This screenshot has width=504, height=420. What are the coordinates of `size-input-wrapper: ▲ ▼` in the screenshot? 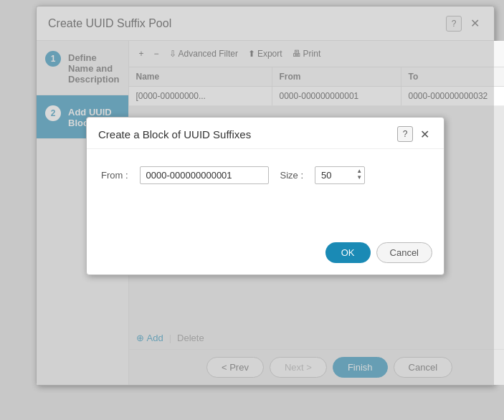 It's located at (340, 175).